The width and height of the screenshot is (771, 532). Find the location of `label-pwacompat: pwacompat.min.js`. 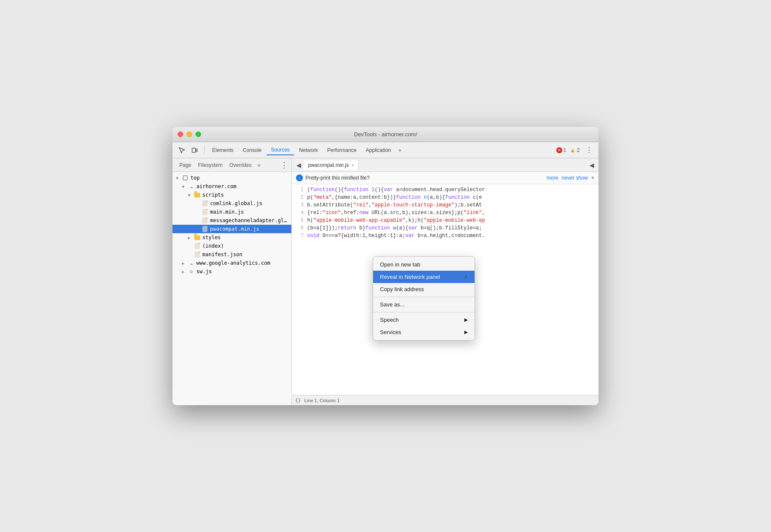

label-pwacompat: pwacompat.min.js is located at coordinates (235, 229).